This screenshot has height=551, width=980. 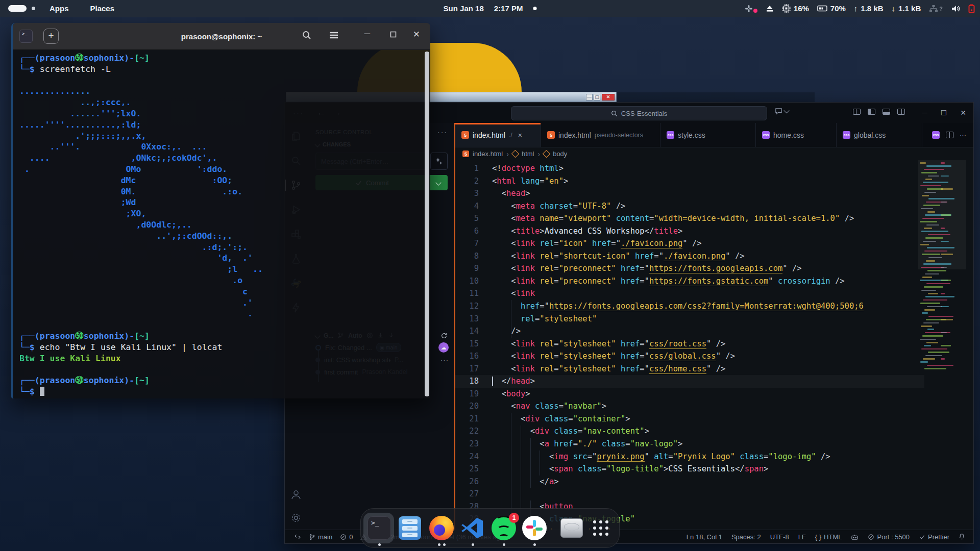 I want to click on tab-style.css: cssstyle.css, so click(x=708, y=135).